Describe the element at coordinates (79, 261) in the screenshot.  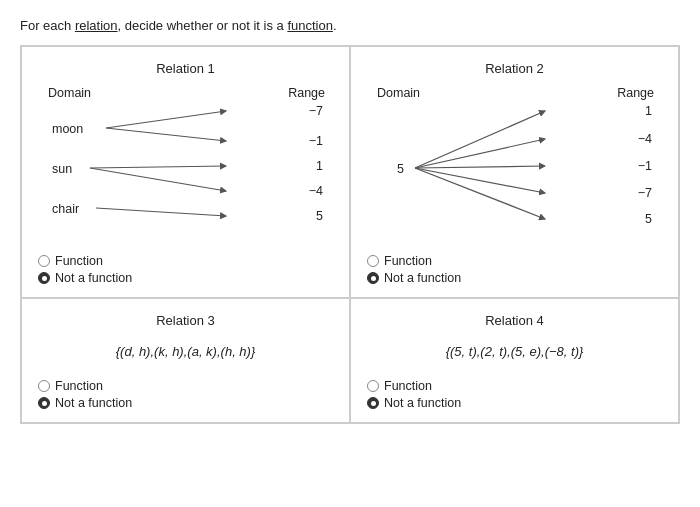
I see `relation1-function-label: Function` at that location.